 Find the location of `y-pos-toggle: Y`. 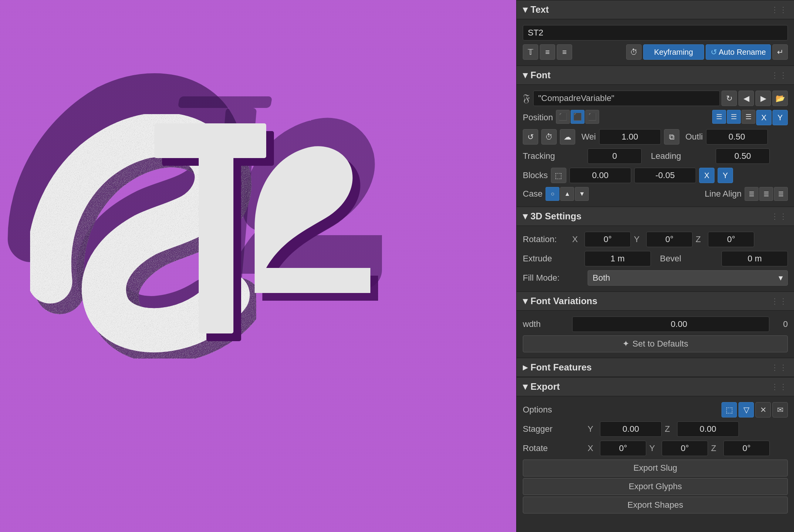

y-pos-toggle: Y is located at coordinates (780, 118).